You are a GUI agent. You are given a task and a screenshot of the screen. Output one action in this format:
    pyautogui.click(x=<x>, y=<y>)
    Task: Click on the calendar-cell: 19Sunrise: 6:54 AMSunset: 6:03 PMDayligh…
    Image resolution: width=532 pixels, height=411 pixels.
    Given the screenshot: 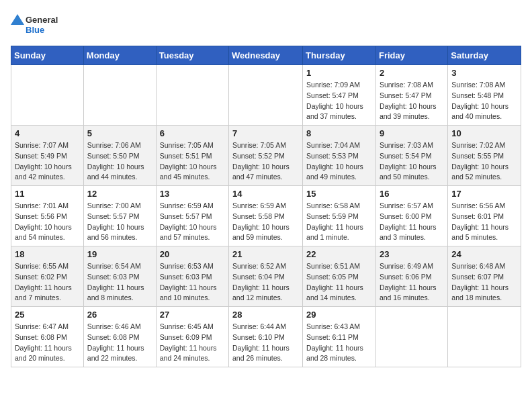 What is the action you would take?
    pyautogui.click(x=120, y=277)
    